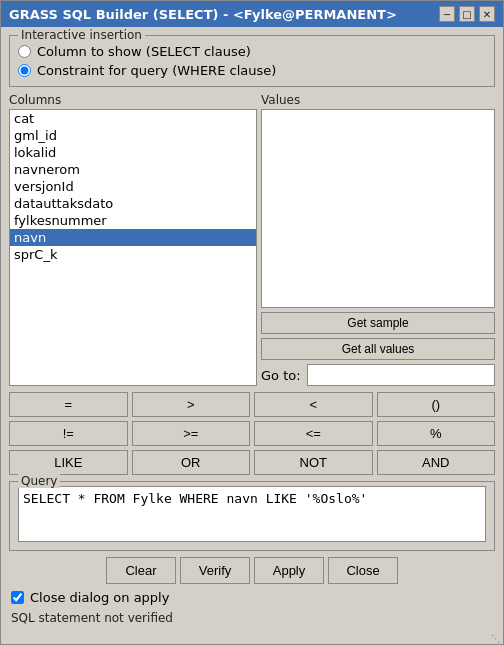 Image resolution: width=504 pixels, height=645 pixels. Describe the element at coordinates (215, 570) in the screenshot. I see `verify-button: Verify` at that location.